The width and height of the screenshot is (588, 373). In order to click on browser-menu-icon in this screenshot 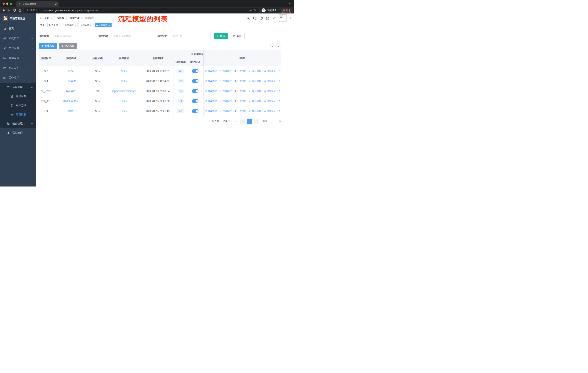, I will do `click(290, 10)`.